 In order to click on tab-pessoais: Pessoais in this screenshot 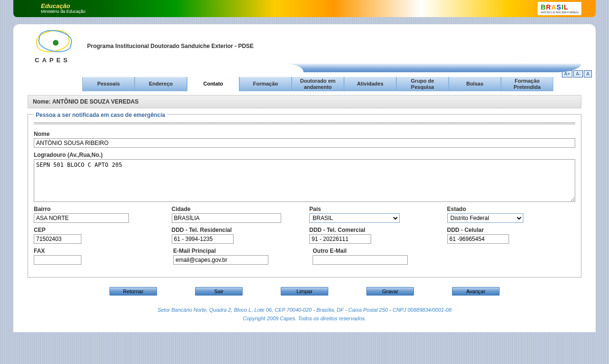, I will do `click(108, 84)`.